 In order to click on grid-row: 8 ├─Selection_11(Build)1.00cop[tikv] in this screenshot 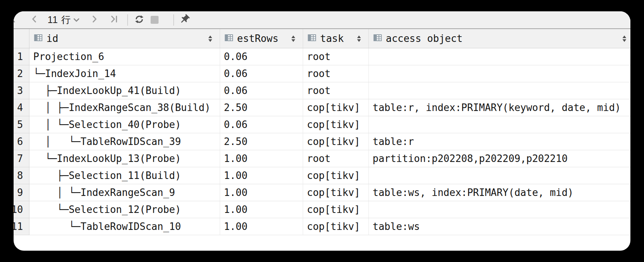, I will do `click(322, 176)`.